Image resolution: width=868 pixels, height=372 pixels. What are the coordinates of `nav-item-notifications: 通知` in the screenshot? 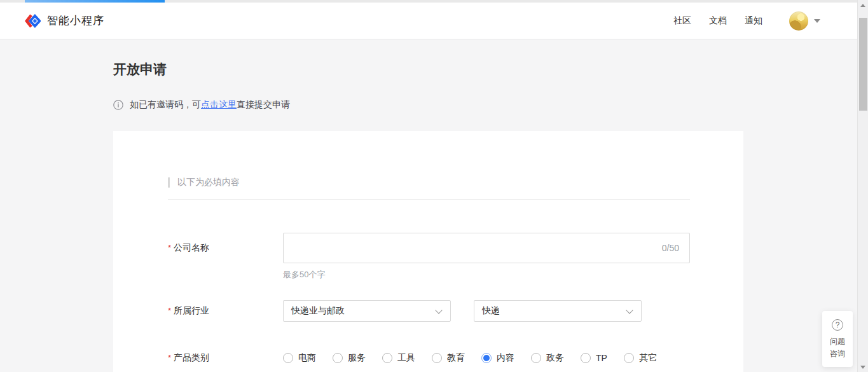 It's located at (754, 21).